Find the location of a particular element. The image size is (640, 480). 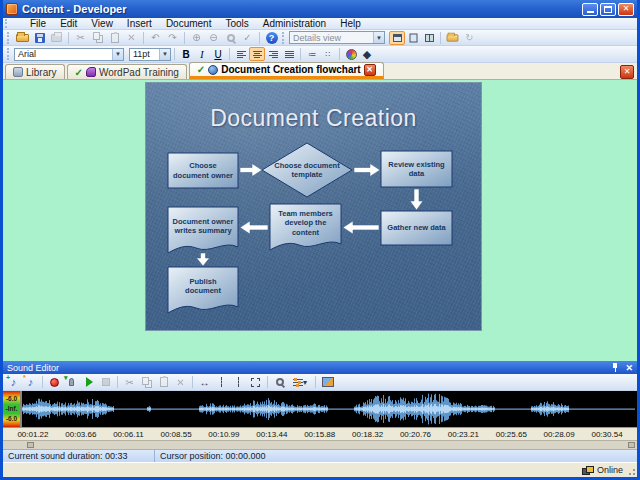

standard-toolbar: ✂ ✕ ↶ ↷ ⊕ ⊖ ✓ ? Details view ▼ ↻ is located at coordinates (320, 38).